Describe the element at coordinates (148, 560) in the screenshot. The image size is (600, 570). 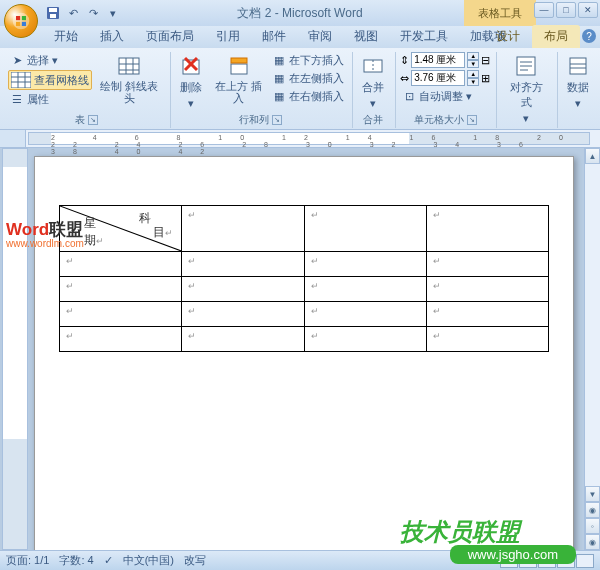
I see `language-status: 中文(中国)` at that location.